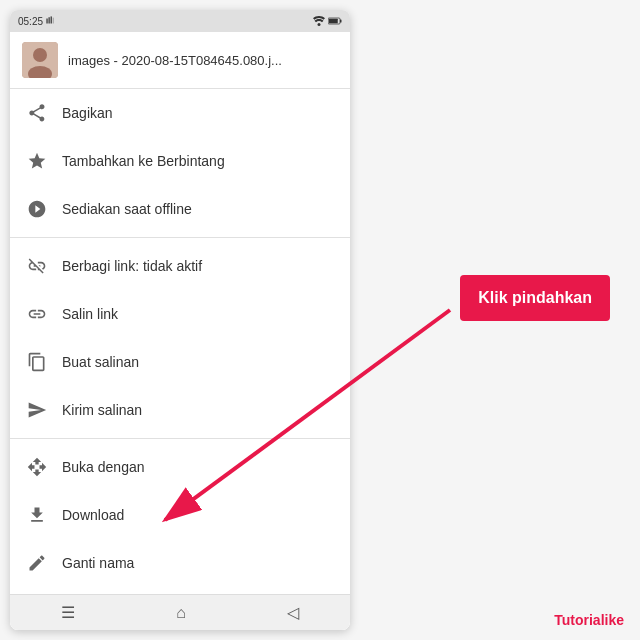 This screenshot has height=640, width=640. Describe the element at coordinates (37, 515) in the screenshot. I see `download-icon` at that location.